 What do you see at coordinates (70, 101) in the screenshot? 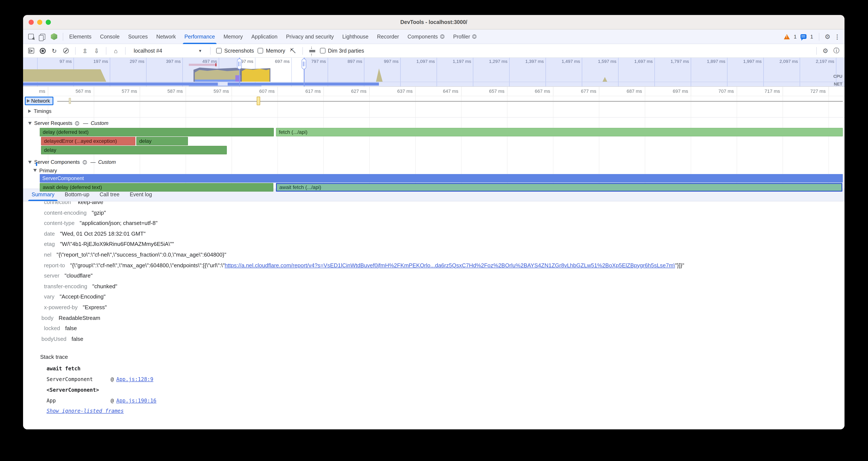
I see `network-request-mini` at bounding box center [70, 101].